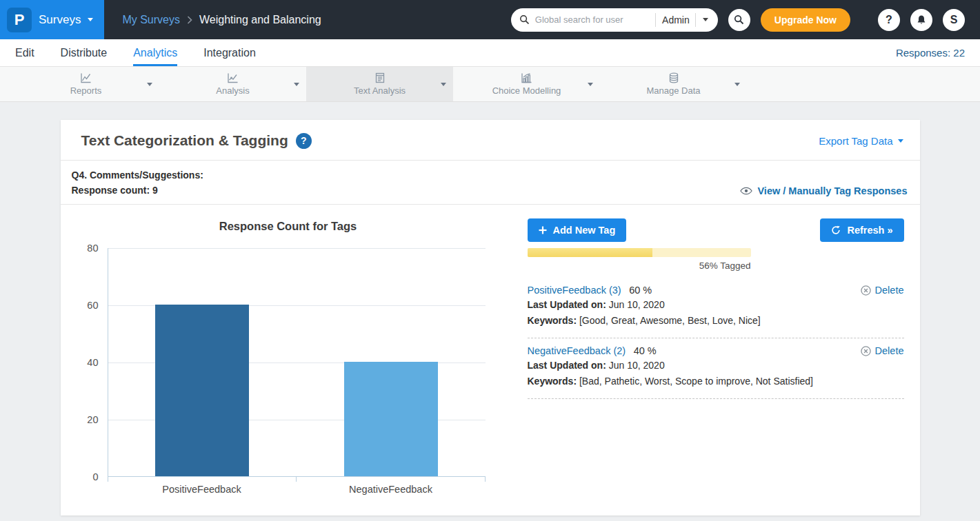  Describe the element at coordinates (739, 20) in the screenshot. I see `search-button` at that location.